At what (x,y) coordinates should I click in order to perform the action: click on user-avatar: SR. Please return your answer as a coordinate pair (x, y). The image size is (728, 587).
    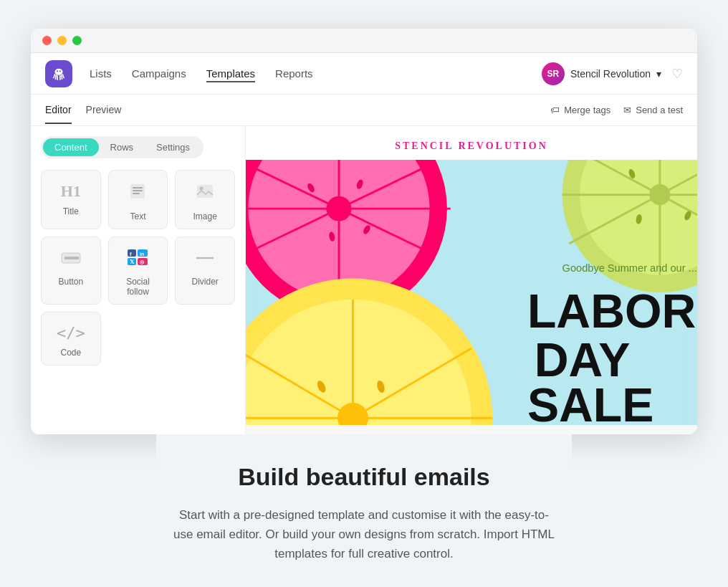
    Looking at the image, I should click on (553, 74).